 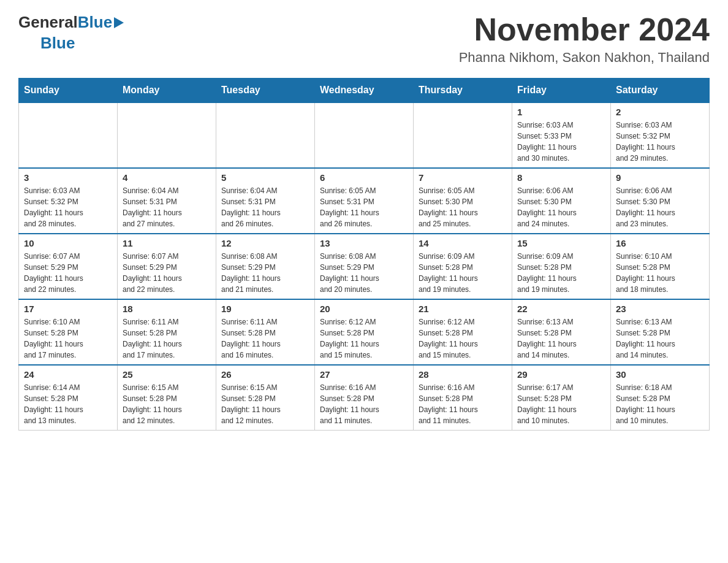 What do you see at coordinates (167, 178) in the screenshot?
I see `day-number: 4` at bounding box center [167, 178].